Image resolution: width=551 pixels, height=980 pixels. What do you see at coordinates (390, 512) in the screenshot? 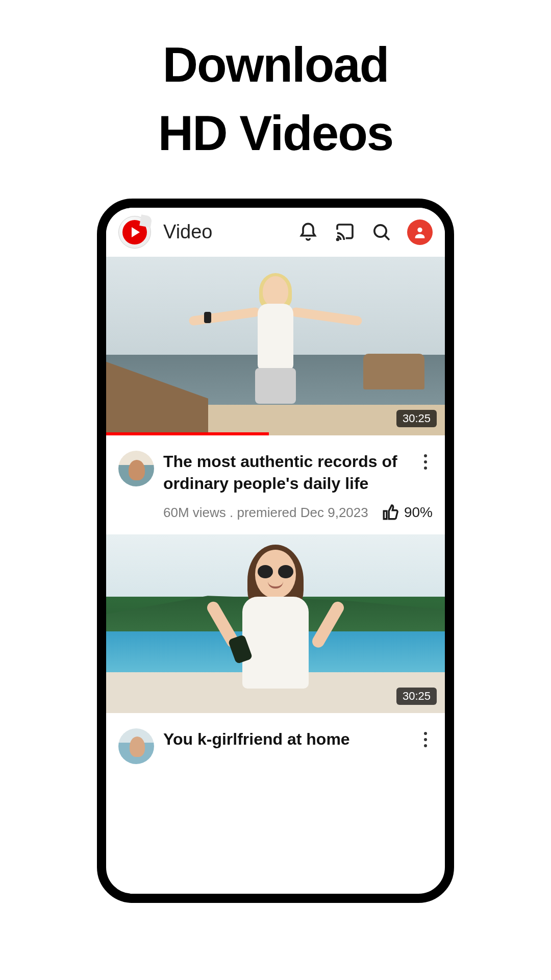
I see `thumbs-up-icon` at bounding box center [390, 512].